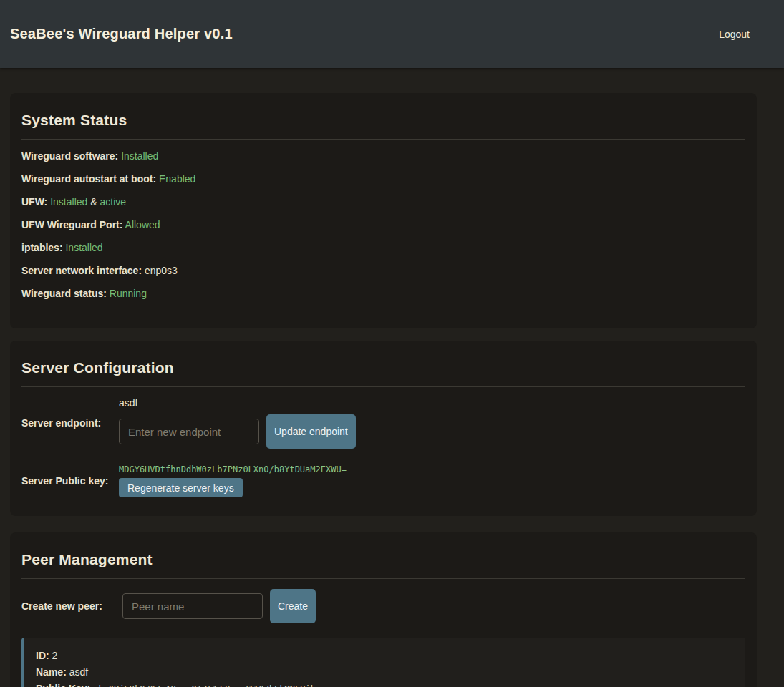 The height and width of the screenshot is (687, 784). What do you see at coordinates (385, 684) in the screenshot?
I see `peer-public-key-line: Public Key: ckyOHj5Bk8707gAYmcn81Zt1//5y…` at bounding box center [385, 684].